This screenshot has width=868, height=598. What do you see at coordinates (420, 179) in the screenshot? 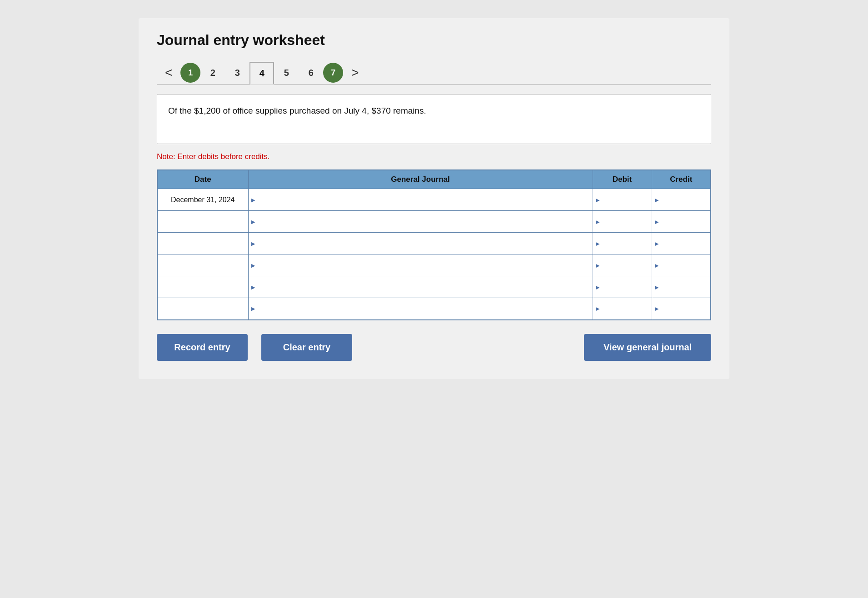
I see `header-journal: General Journal` at bounding box center [420, 179].